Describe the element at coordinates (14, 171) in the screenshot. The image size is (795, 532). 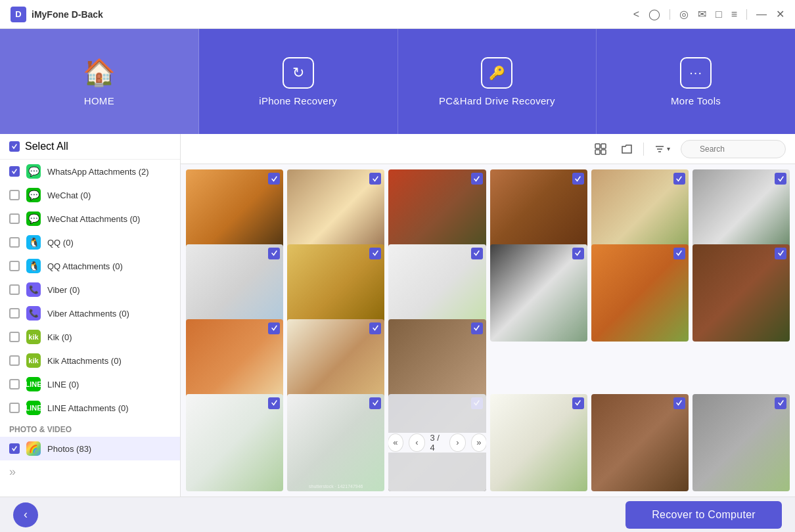
I see `whatsapp-checkbox` at that location.